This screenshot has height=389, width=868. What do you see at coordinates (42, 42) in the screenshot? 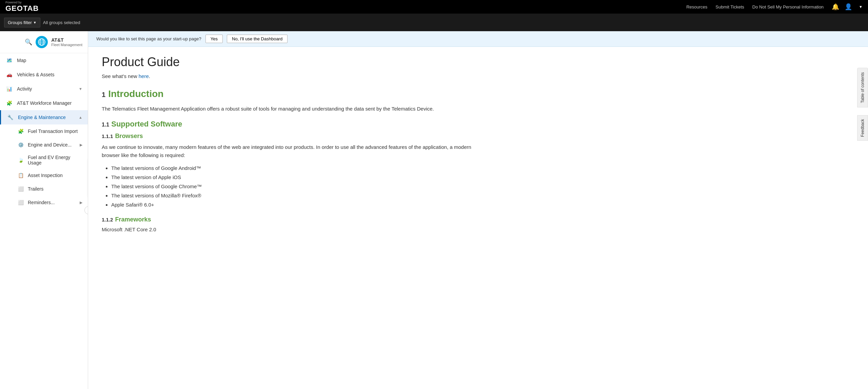
I see `att-logo` at bounding box center [42, 42].